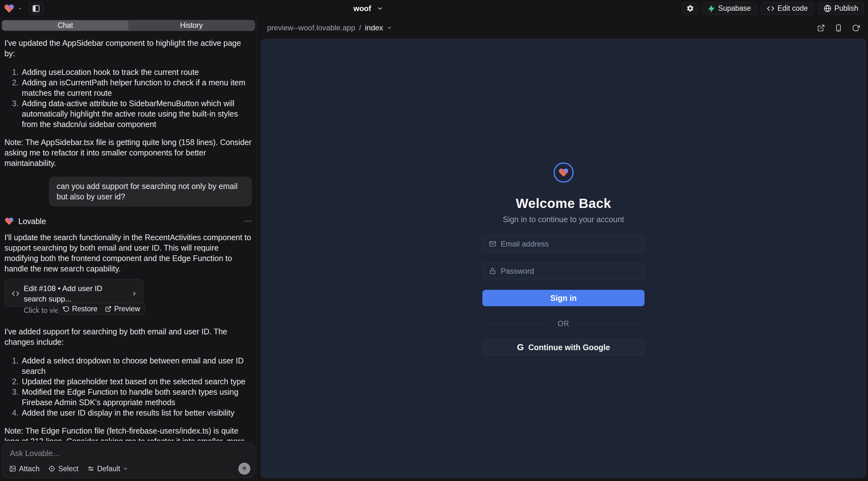  I want to click on password-field: Password, so click(563, 271).